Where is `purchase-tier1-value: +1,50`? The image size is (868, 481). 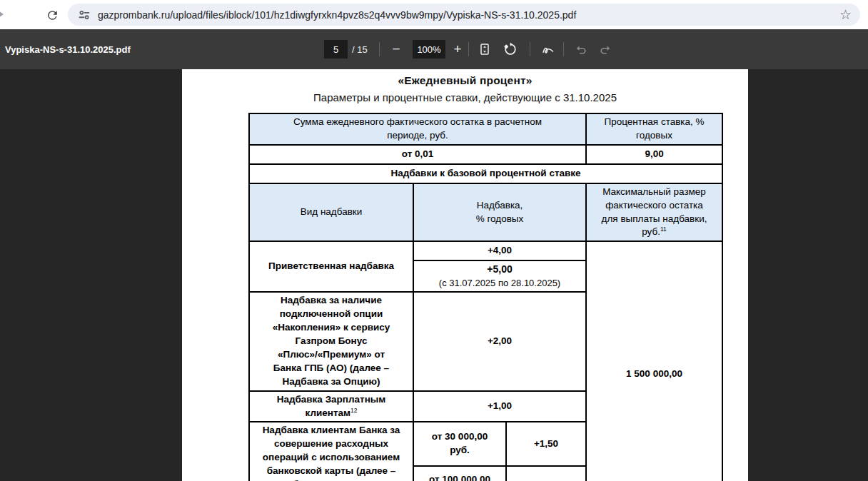
purchase-tier1-value: +1,50 is located at coordinates (546, 444).